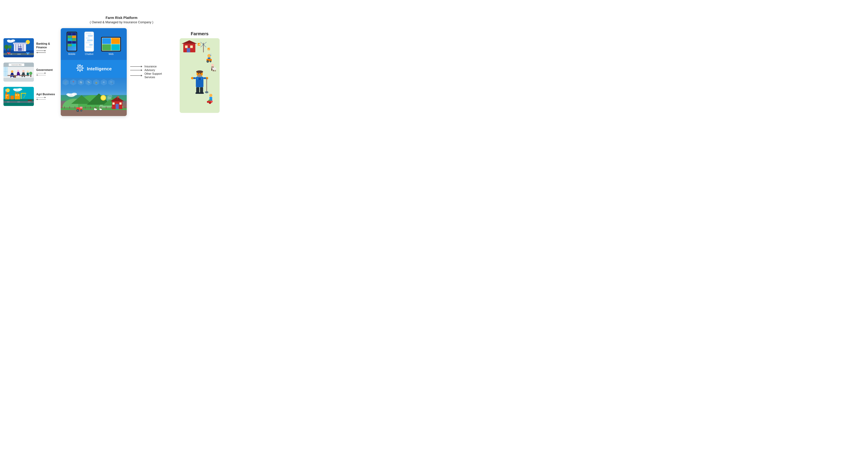 Image resolution: width=868 pixels, height=469 pixels. Describe the element at coordinates (152, 70) in the screenshot. I see `advisory-service-row: Advisory` at that location.